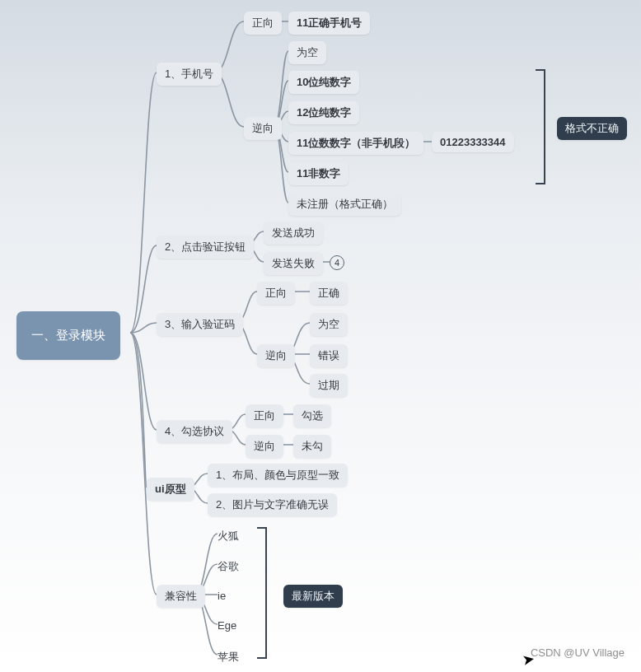 This screenshot has height=672, width=641. Describe the element at coordinates (324, 113) in the screenshot. I see `node-phone-neg-12: 12位纯数字` at that location.